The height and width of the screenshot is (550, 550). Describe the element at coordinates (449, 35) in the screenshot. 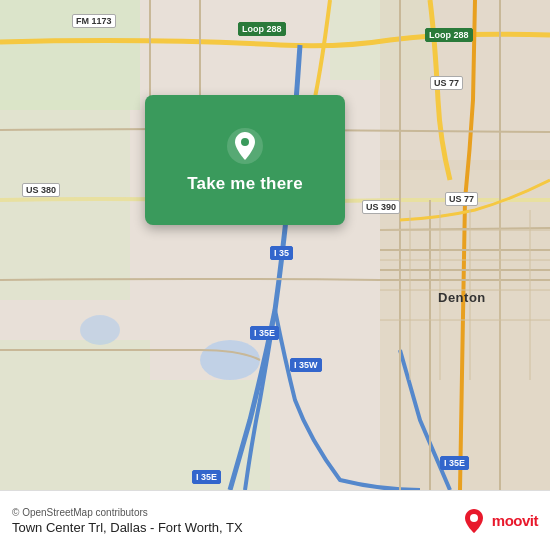

I see `road-label-loop288-right: Loop 288` at that location.